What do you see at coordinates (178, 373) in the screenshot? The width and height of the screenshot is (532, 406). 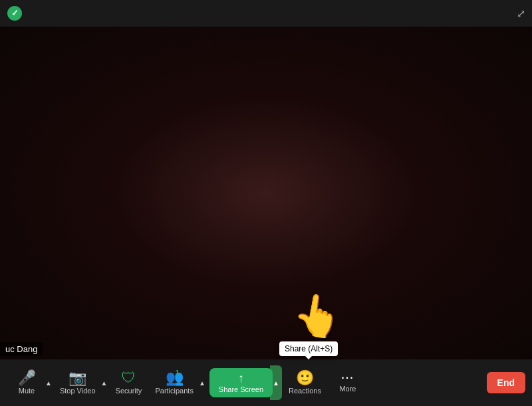 I see `participants-count-badge: 1` at bounding box center [178, 373].